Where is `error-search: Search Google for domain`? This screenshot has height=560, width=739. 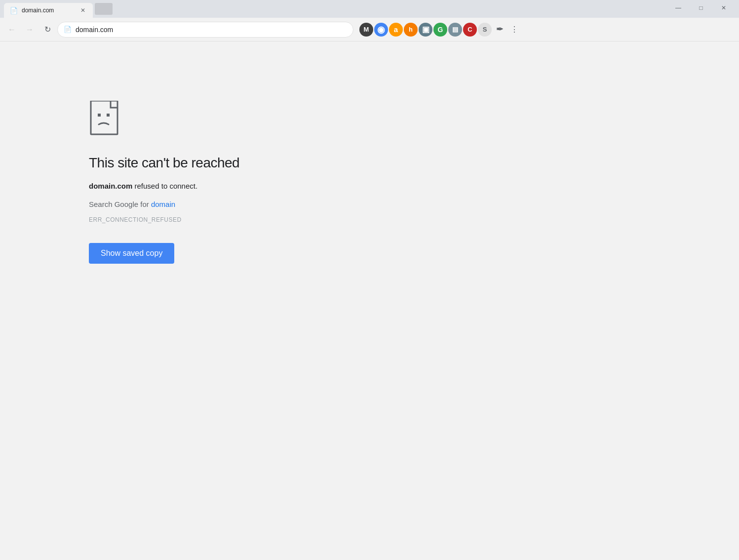 error-search: Search Google for domain is located at coordinates (132, 204).